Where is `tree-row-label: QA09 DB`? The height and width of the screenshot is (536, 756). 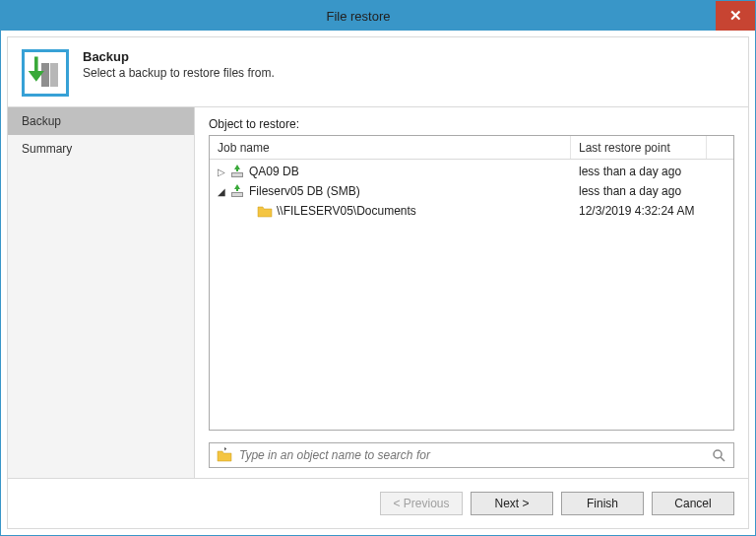 tree-row-label: QA09 DB is located at coordinates (274, 171).